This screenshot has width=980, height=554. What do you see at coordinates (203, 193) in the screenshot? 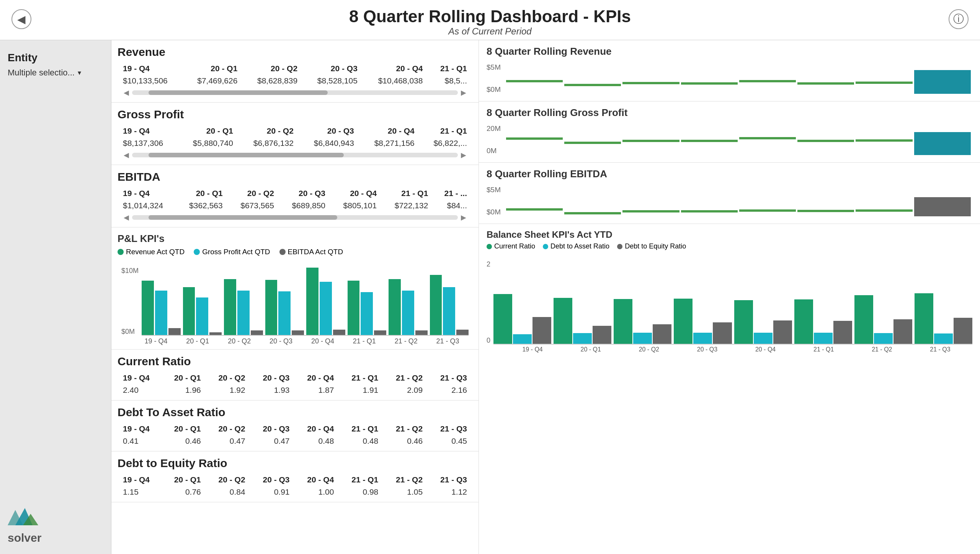
I see `ebitda-col-2: 20 - Q1` at bounding box center [203, 193].